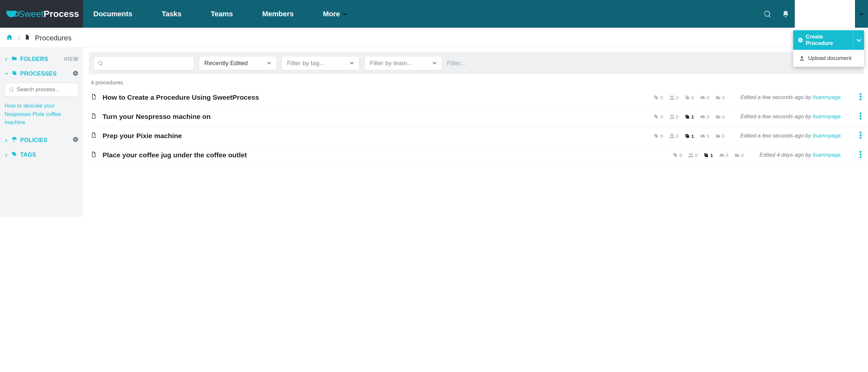 Image resolution: width=868 pixels, height=372 pixels. What do you see at coordinates (456, 63) in the screenshot?
I see `filter-truncated-label: Filter...` at bounding box center [456, 63].